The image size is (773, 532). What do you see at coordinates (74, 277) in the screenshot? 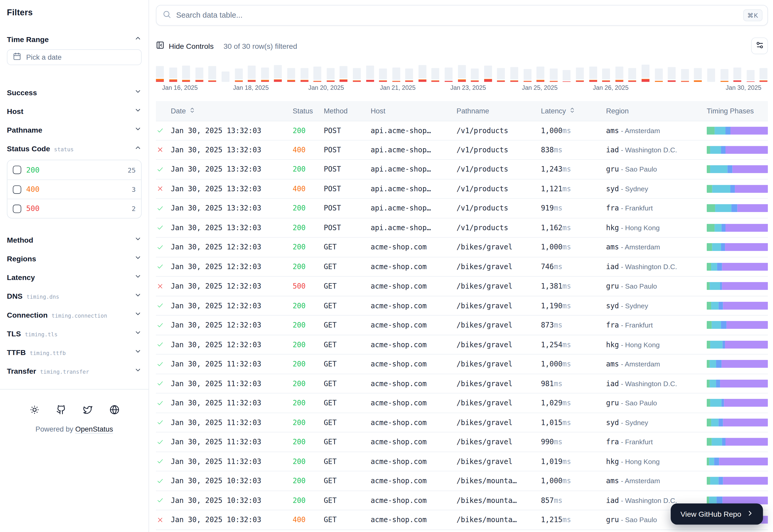
I see `filter-section-latency: Latency` at bounding box center [74, 277].